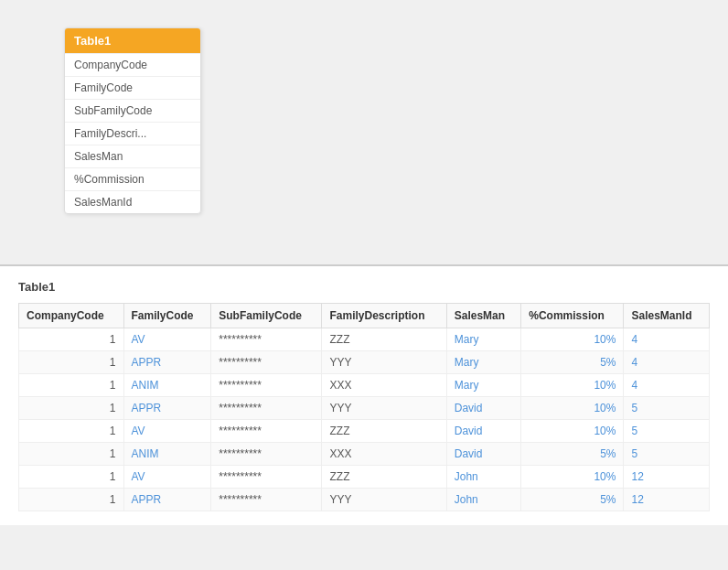  I want to click on schema-field: SalesManId, so click(133, 201).